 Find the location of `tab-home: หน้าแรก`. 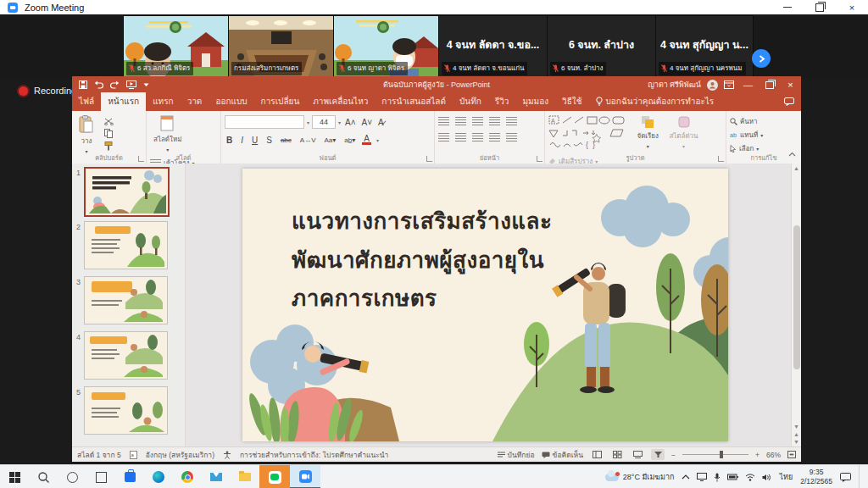

tab-home: หน้าแรก is located at coordinates (124, 102).